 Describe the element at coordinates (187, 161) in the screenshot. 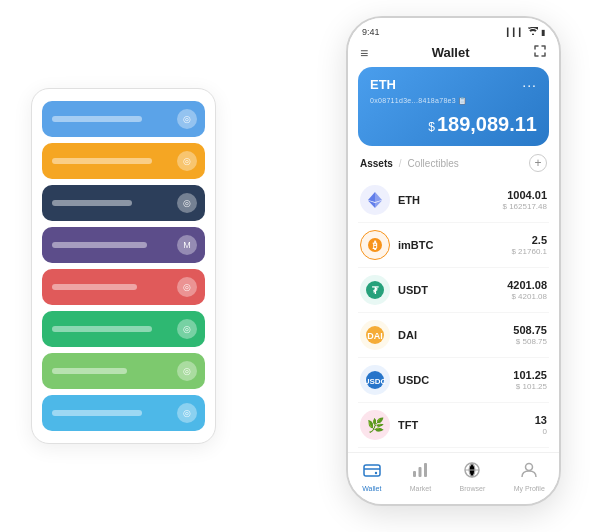

I see `card-icon-2: ◎` at that location.